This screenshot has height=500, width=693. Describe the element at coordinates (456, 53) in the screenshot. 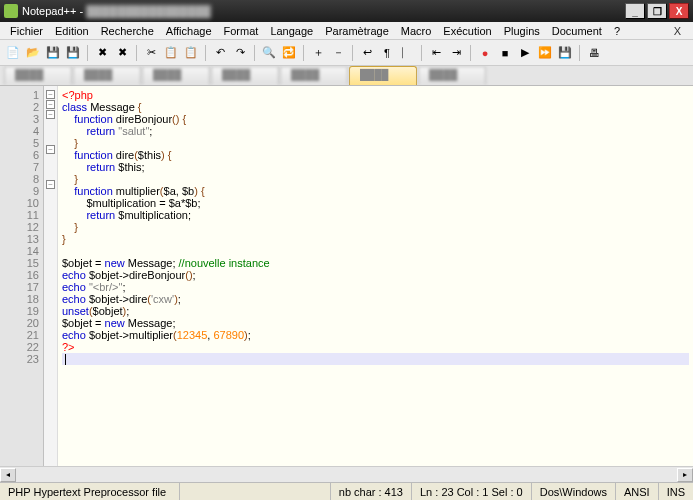

I see `indent-button: ⇥` at that location.